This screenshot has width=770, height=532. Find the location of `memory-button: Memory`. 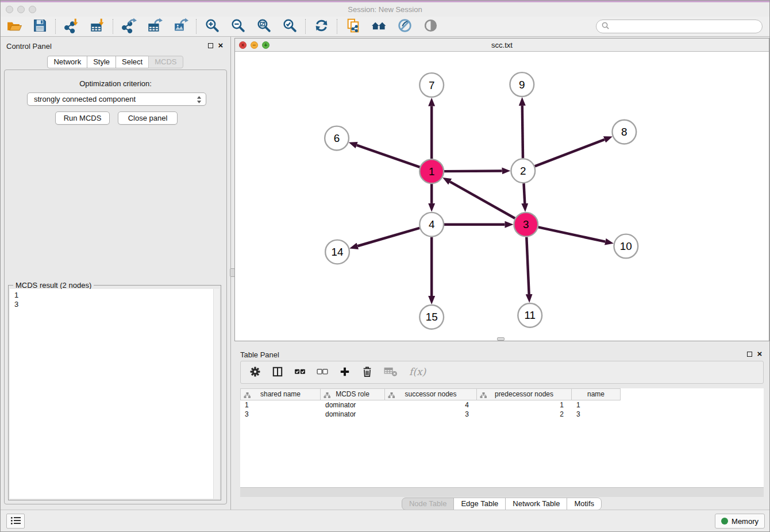

memory-button: Memory is located at coordinates (740, 521).